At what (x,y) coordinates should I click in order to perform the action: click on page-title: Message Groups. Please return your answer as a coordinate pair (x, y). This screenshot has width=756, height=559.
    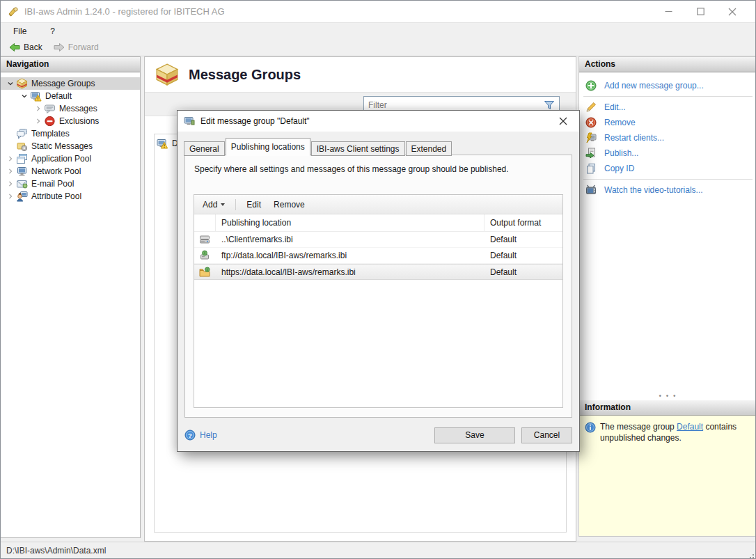
    Looking at the image, I should click on (245, 75).